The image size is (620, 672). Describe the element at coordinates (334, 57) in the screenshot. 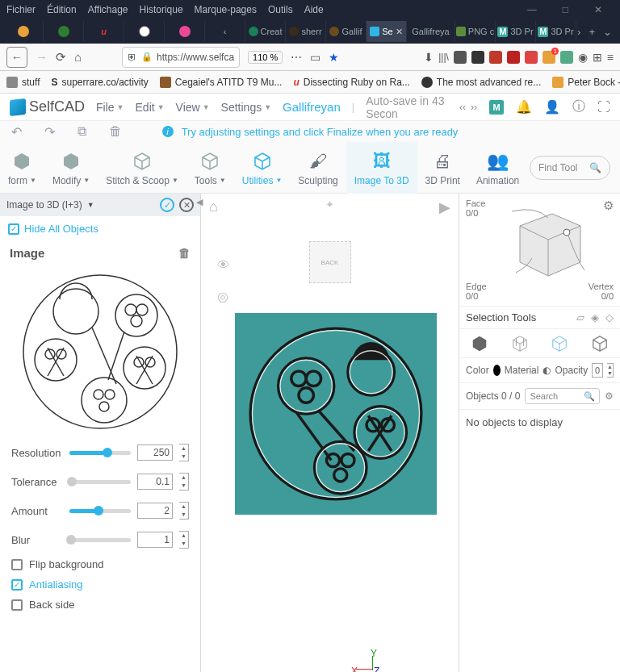

I see `bookmark-star-icon: ★` at that location.